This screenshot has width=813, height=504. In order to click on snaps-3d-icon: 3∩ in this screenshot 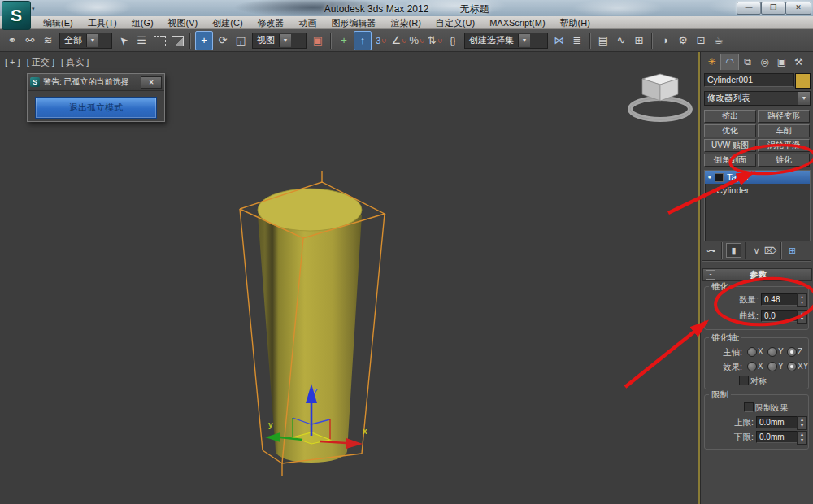, I will do `click(381, 41)`.